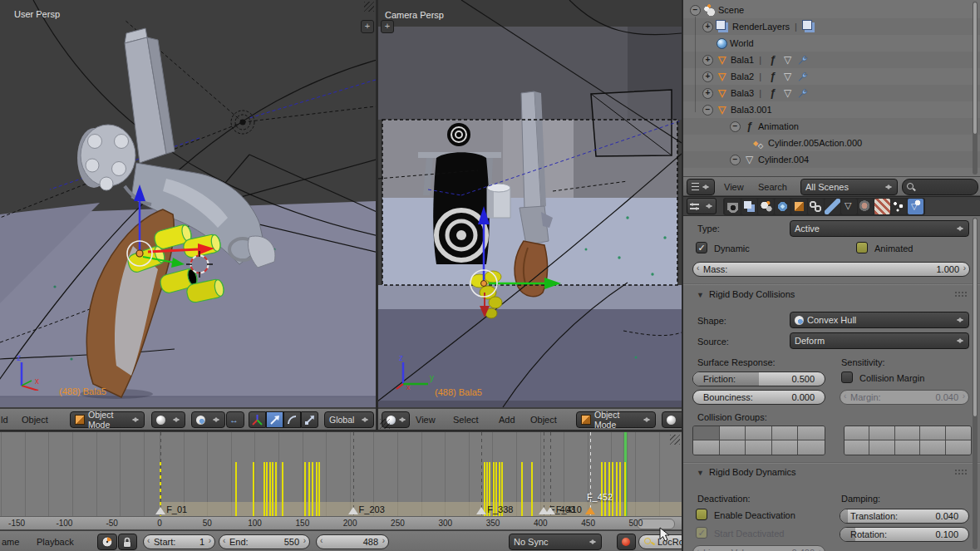 This screenshot has height=551, width=980. What do you see at coordinates (849, 206) in the screenshot?
I see `tab-object-data` at bounding box center [849, 206].